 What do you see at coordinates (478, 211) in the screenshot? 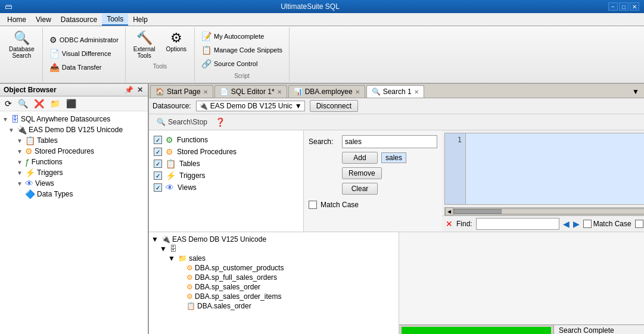
I see `scroll-thumb` at bounding box center [478, 211].